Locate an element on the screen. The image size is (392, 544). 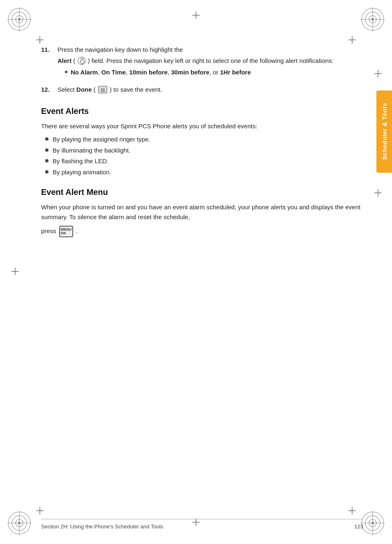
menu-ok-key: MENUOK is located at coordinates (66, 231).